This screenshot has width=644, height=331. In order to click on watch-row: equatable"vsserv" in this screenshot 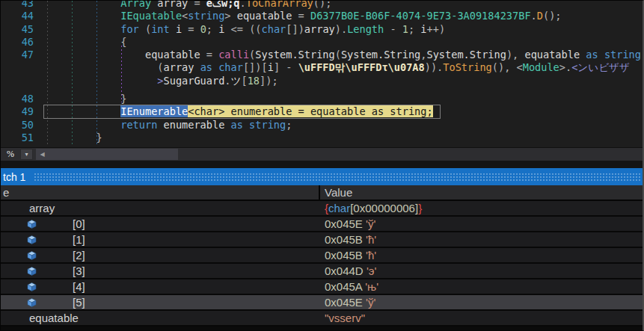, I will do `click(322, 318)`.